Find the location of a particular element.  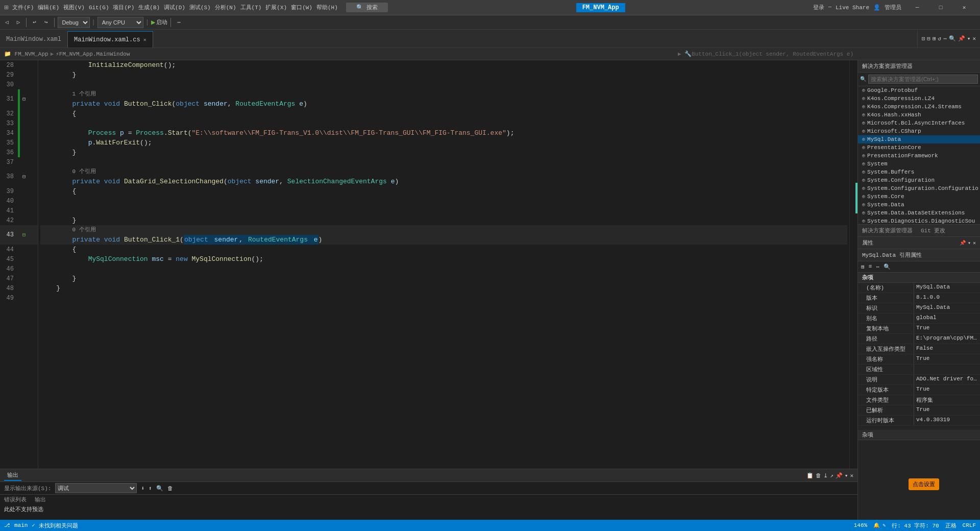

output-icon-d: 🗑 is located at coordinates (170, 488).